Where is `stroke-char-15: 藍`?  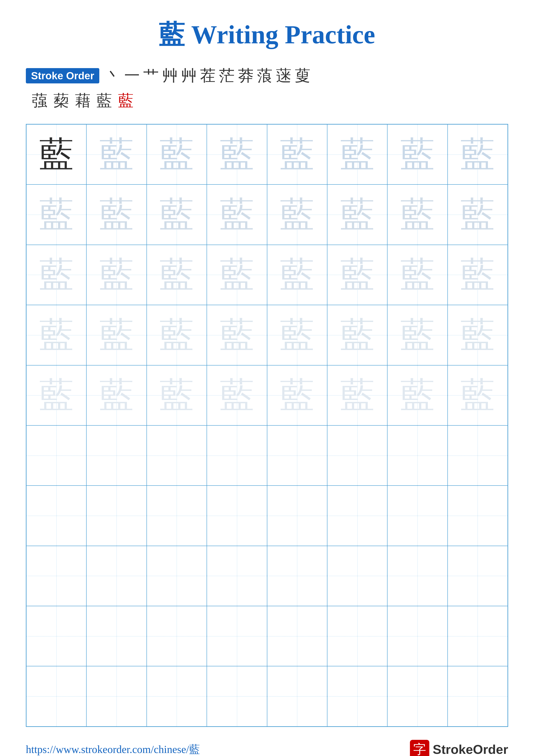
stroke-char-15: 藍 is located at coordinates (104, 101).